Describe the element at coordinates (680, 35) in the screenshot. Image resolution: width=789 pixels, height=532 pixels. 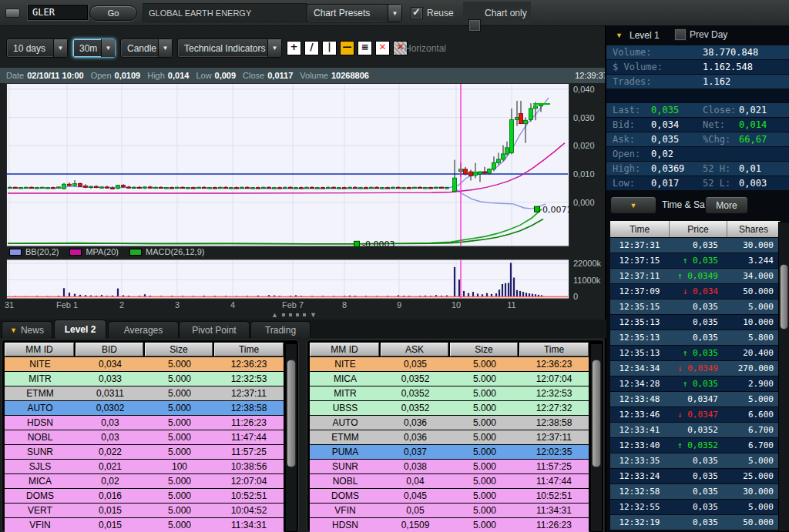
I see `prev-day-checkbox` at that location.